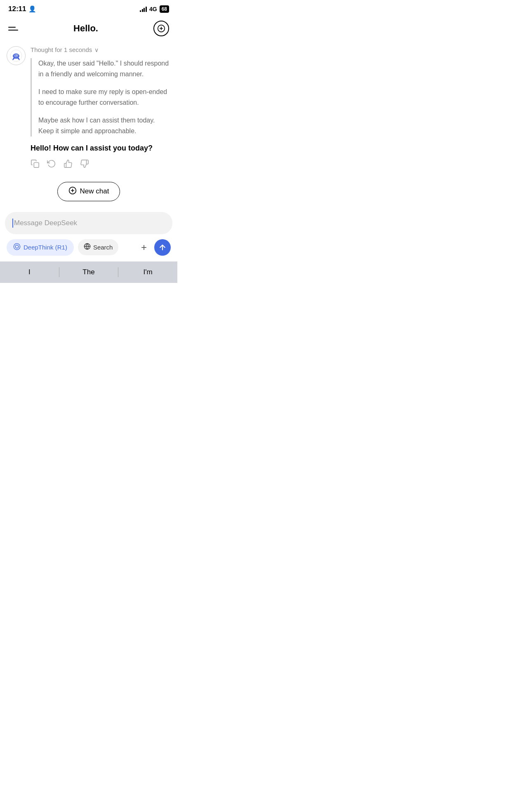 This screenshot has height=798, width=532. What do you see at coordinates (144, 9) in the screenshot?
I see `signal-bars` at bounding box center [144, 9].